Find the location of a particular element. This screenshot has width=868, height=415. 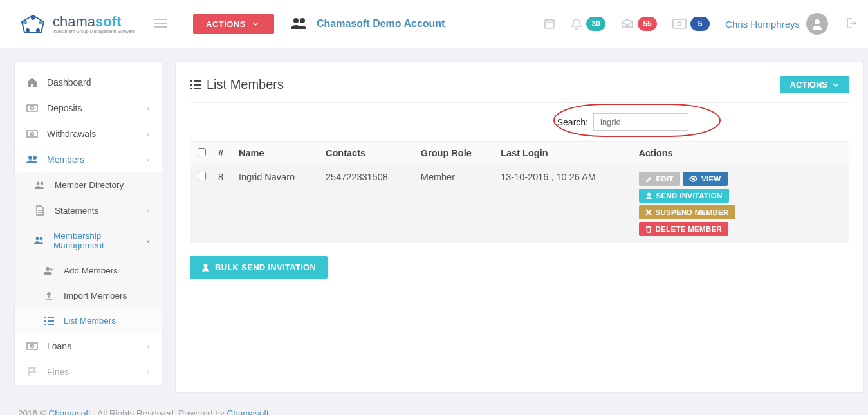

inbox-count-badge: 55 is located at coordinates (647, 24).